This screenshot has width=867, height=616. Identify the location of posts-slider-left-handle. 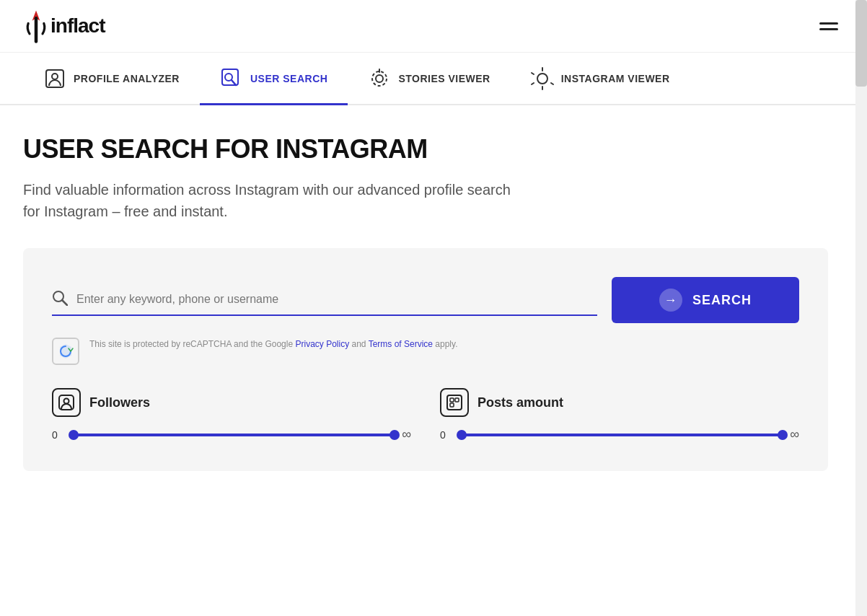
(462, 435).